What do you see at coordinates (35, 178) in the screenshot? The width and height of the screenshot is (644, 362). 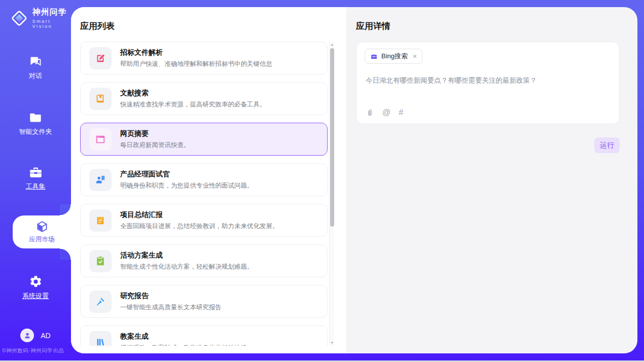 I see `sidebar-item-toolbox: 工具集` at bounding box center [35, 178].